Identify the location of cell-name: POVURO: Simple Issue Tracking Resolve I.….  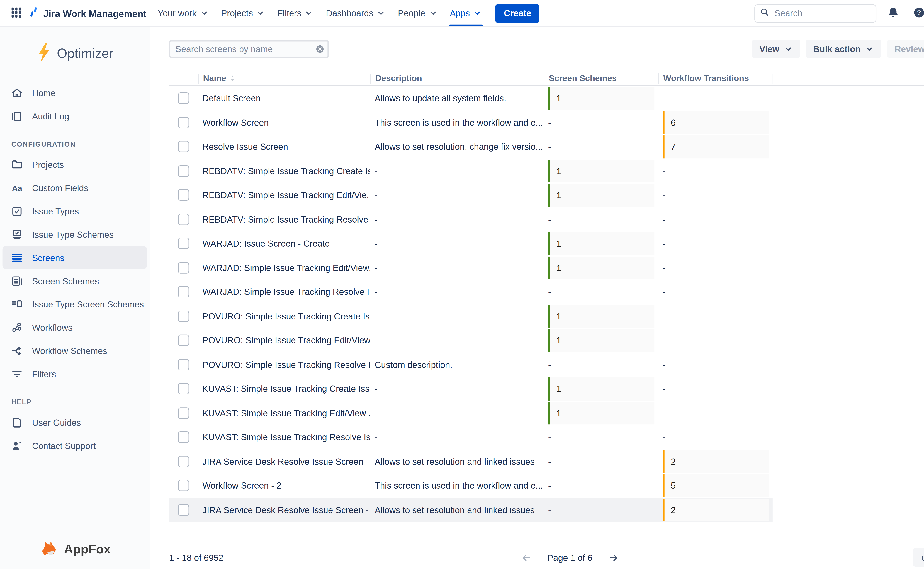
(284, 365).